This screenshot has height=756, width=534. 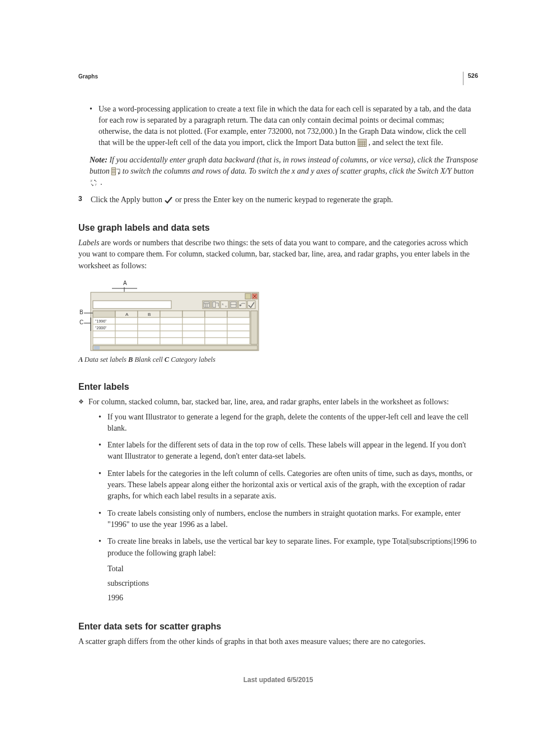 What do you see at coordinates (131, 360) in the screenshot?
I see `cap-b-bold: B` at bounding box center [131, 360].